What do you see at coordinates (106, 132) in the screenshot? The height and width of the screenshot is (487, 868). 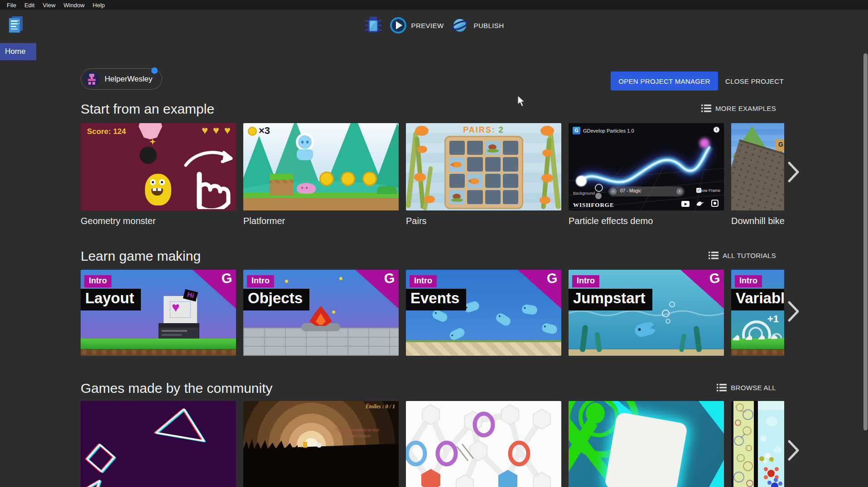 I see `score-text: Score: 124` at bounding box center [106, 132].